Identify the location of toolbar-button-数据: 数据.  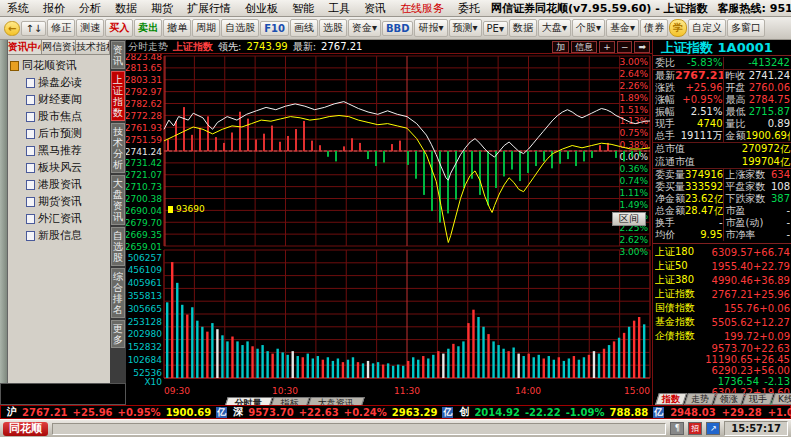
(523, 28).